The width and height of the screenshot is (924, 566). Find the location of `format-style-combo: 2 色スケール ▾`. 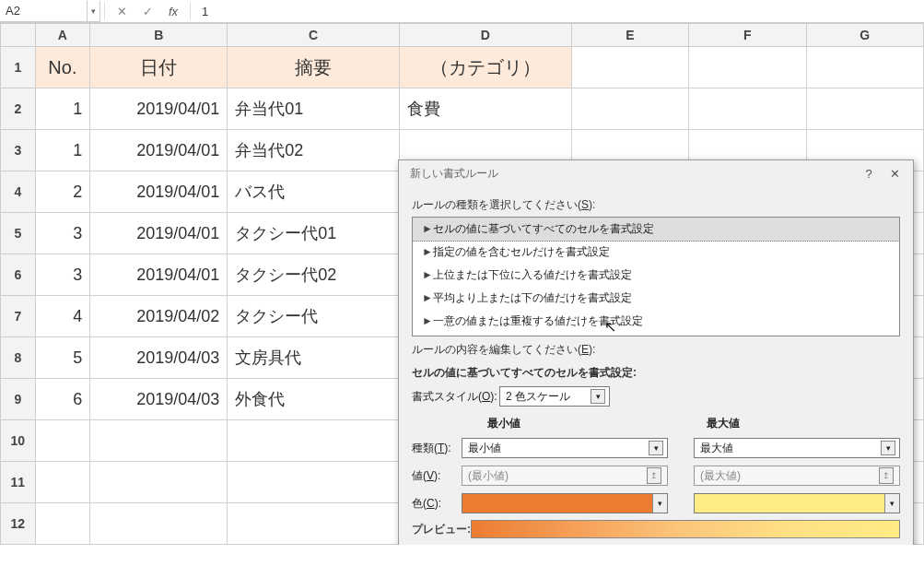

format-style-combo: 2 色スケール ▾ is located at coordinates (555, 396).